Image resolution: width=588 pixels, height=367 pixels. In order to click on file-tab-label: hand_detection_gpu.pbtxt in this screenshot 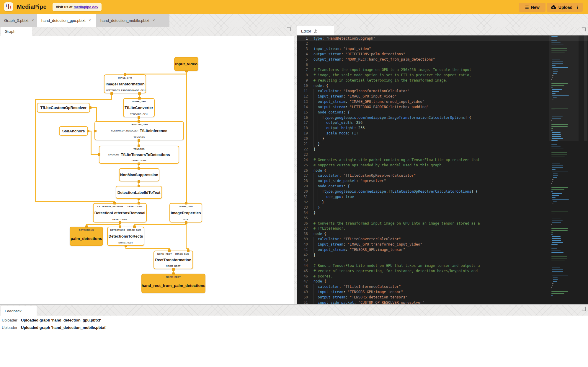, I will do `click(63, 21)`.